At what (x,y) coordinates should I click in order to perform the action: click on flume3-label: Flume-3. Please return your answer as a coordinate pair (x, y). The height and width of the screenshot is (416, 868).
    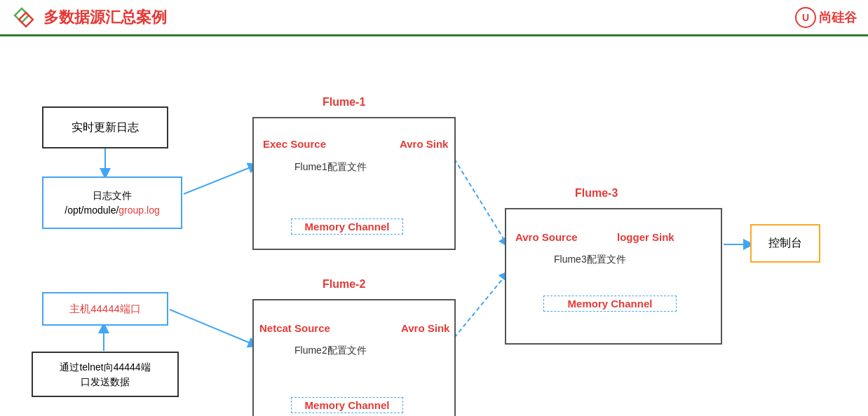
    Looking at the image, I should click on (596, 193).